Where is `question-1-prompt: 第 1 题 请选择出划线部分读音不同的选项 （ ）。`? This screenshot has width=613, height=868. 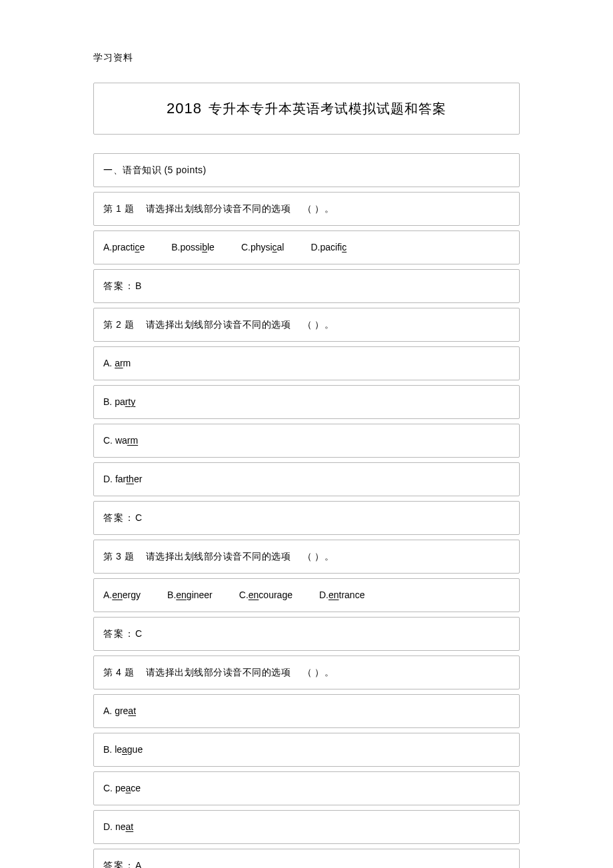
question-1-prompt: 第 1 题 请选择出划线部分读音不同的选项 （ ）。 is located at coordinates (306, 209).